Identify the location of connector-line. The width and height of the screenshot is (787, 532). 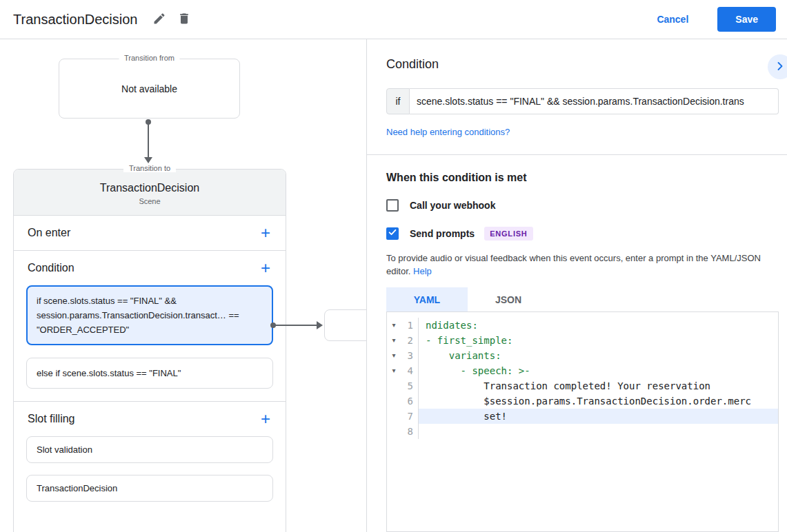
(148, 141).